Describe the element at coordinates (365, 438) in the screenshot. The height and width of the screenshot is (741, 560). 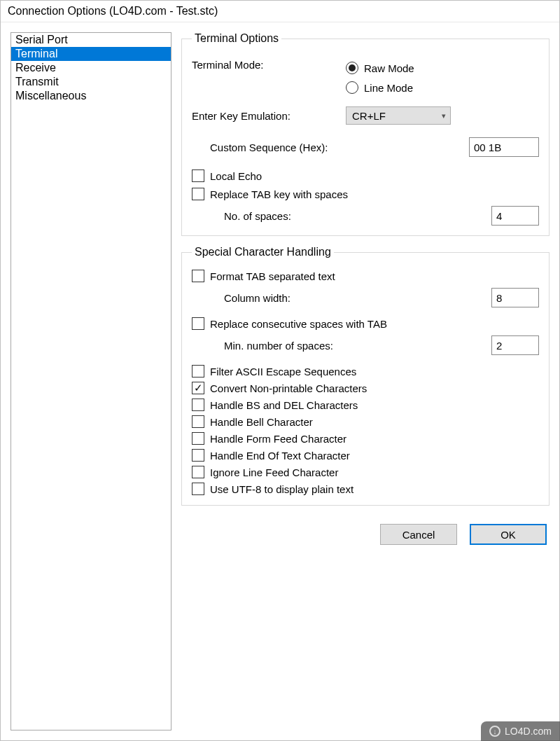
I see `handle-ff-checkbox: Handle Form Feed Character` at that location.